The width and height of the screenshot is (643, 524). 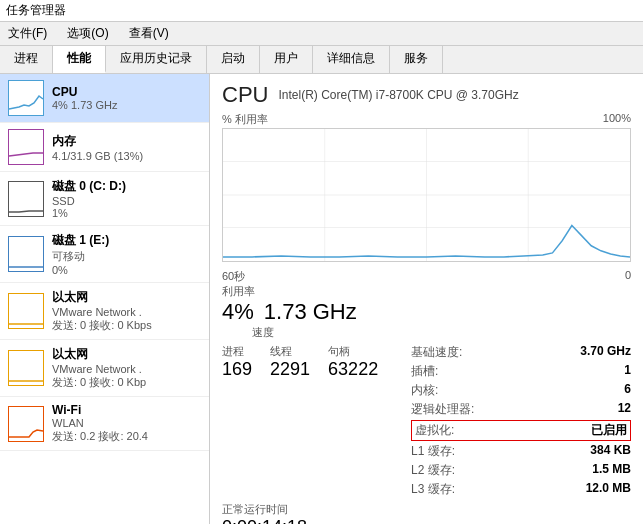 What do you see at coordinates (126, 186) in the screenshot?
I see `disk0-sidebar-title: 磁盘 0 (C: D:)` at bounding box center [126, 186].